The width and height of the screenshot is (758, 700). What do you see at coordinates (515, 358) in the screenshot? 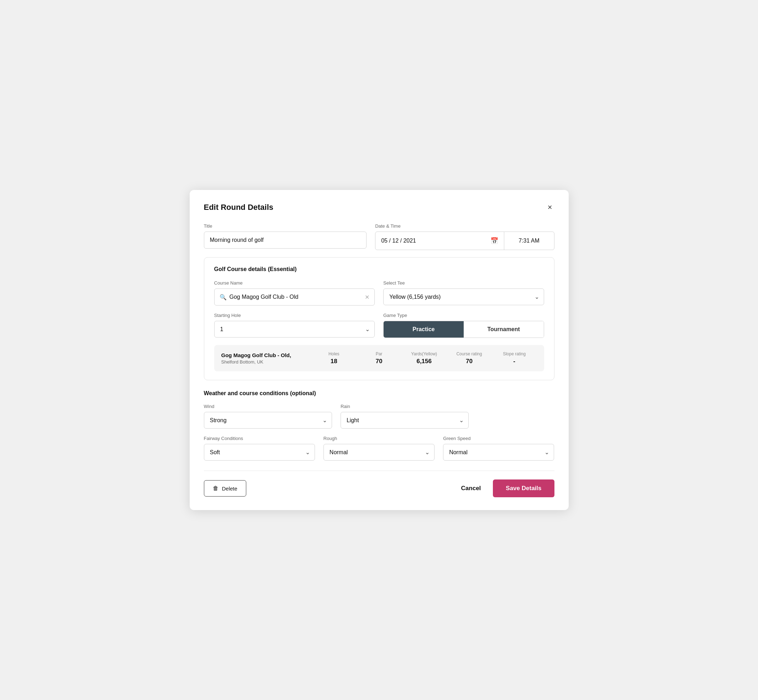
I see `course-stat-slope-rating: Slope rating -` at bounding box center [515, 358].